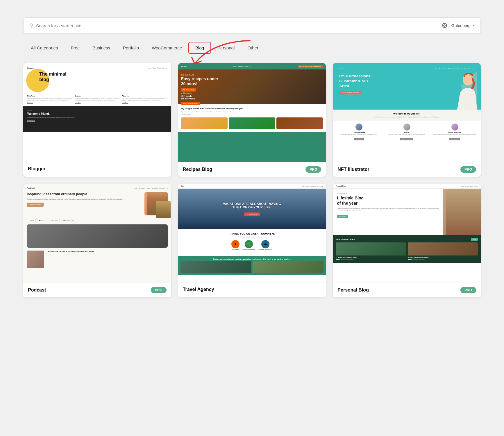  I want to click on tab-personal: Personal, so click(226, 48).